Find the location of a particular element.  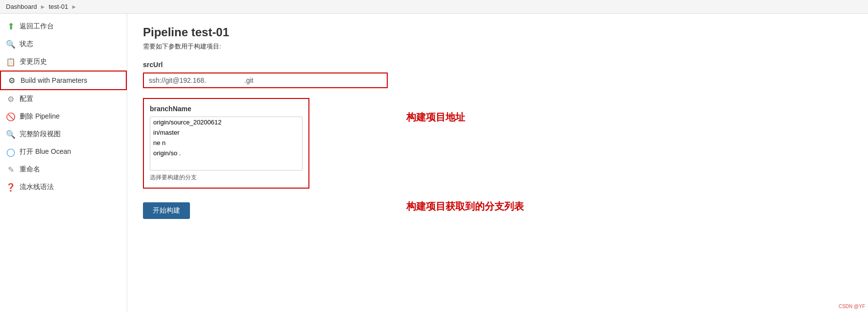

branch-option-1: in/master is located at coordinates (226, 132).